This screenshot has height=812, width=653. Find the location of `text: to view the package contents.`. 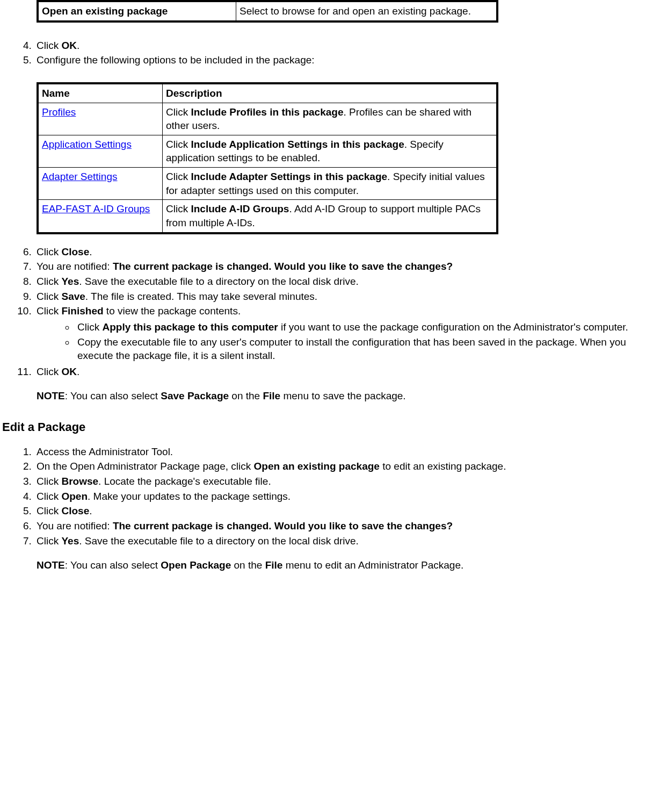

text: to view the package contents. is located at coordinates (172, 311).